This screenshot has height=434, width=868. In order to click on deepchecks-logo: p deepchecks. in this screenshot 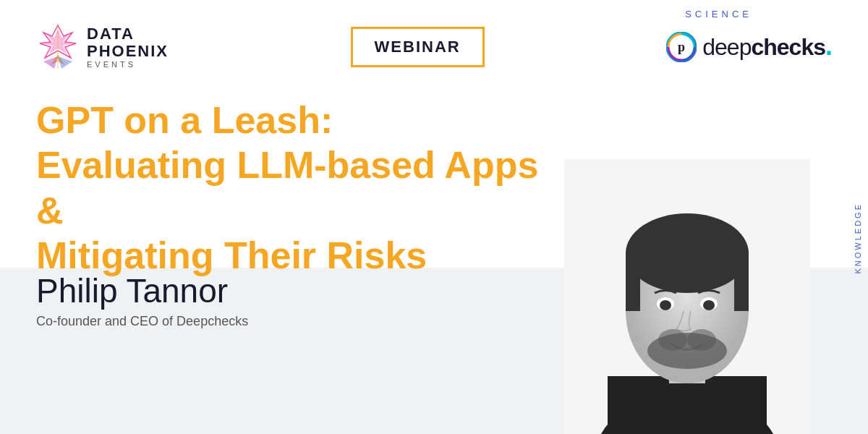, I will do `click(749, 47)`.